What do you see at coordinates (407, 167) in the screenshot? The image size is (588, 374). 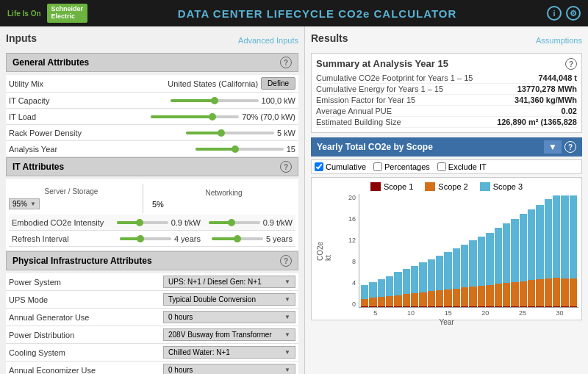 I see `percentages-label: Percentages` at bounding box center [407, 167].